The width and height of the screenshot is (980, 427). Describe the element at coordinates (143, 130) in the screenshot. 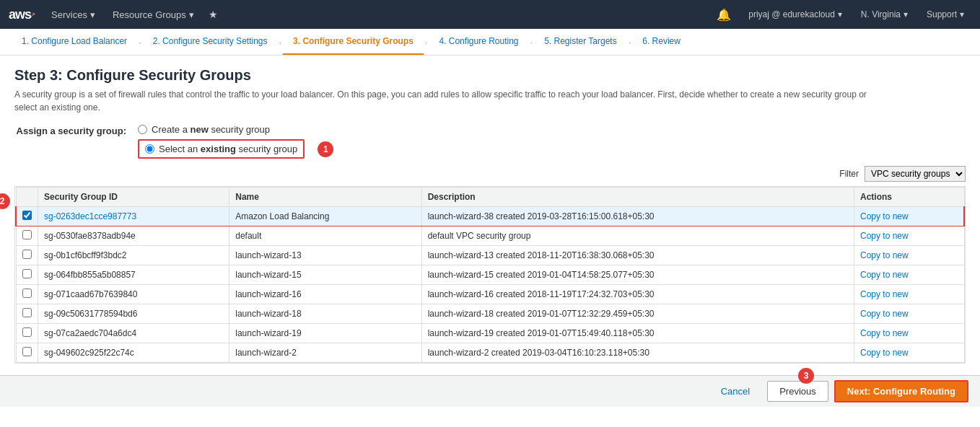

I see `radio-new-input` at that location.